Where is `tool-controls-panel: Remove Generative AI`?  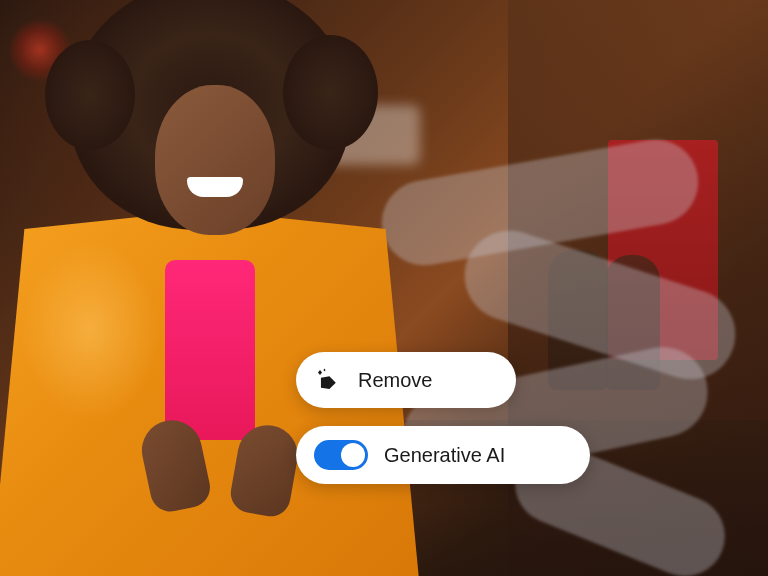
tool-controls-panel: Remove Generative AI is located at coordinates (443, 418).